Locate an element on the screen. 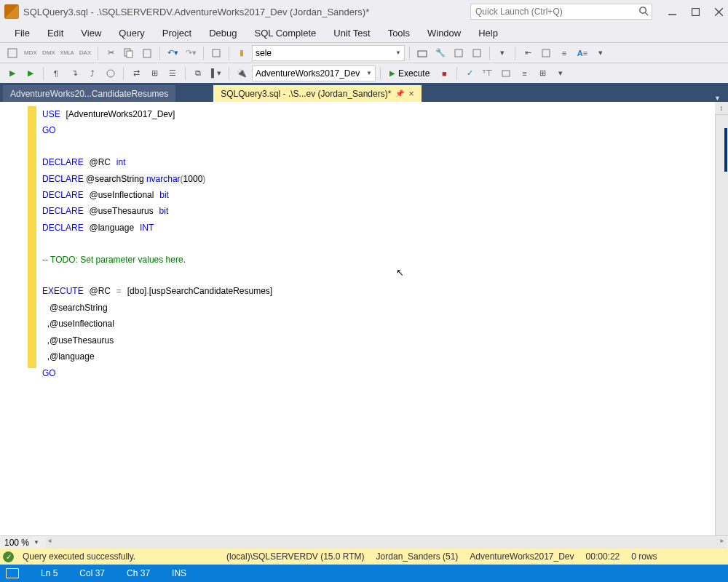 The height and width of the screenshot is (582, 728). undo-icon: ↶▾ is located at coordinates (173, 53).